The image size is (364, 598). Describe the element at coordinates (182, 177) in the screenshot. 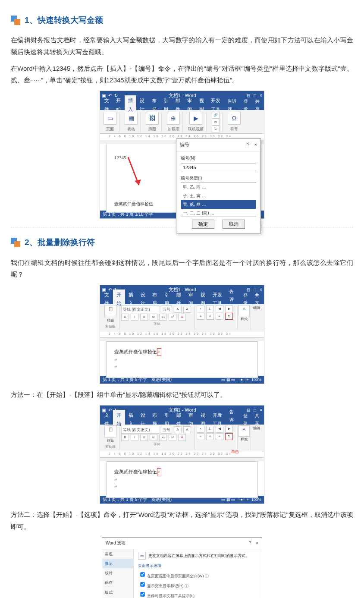

I see `doc-area: 12345 壹萬贰仟叁佰肆拾伍 编号 ? × 编号(N)` at that location.